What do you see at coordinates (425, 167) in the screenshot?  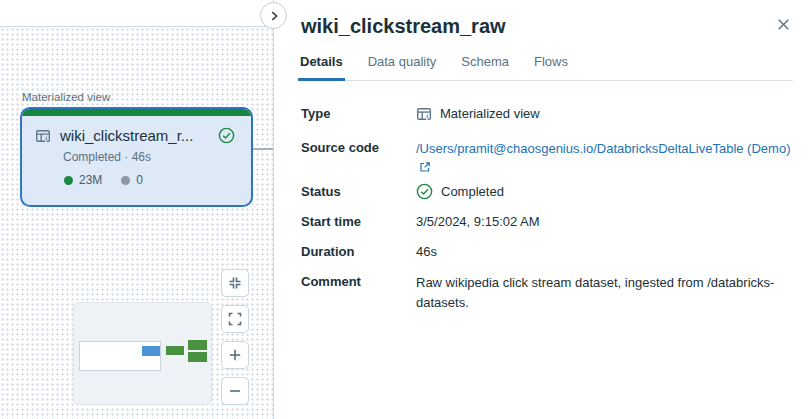 I see `external-link-icon` at bounding box center [425, 167].